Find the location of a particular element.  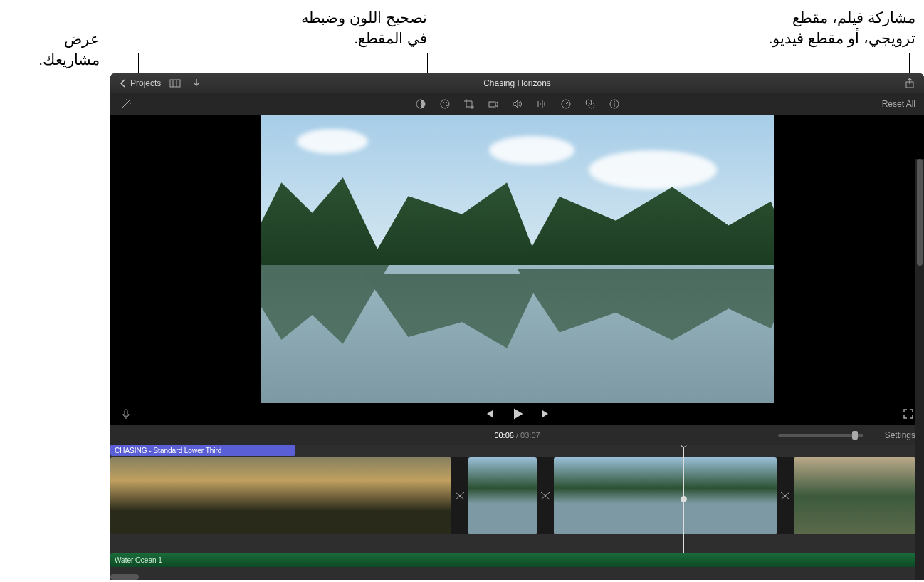

color-correction-button is located at coordinates (445, 104).